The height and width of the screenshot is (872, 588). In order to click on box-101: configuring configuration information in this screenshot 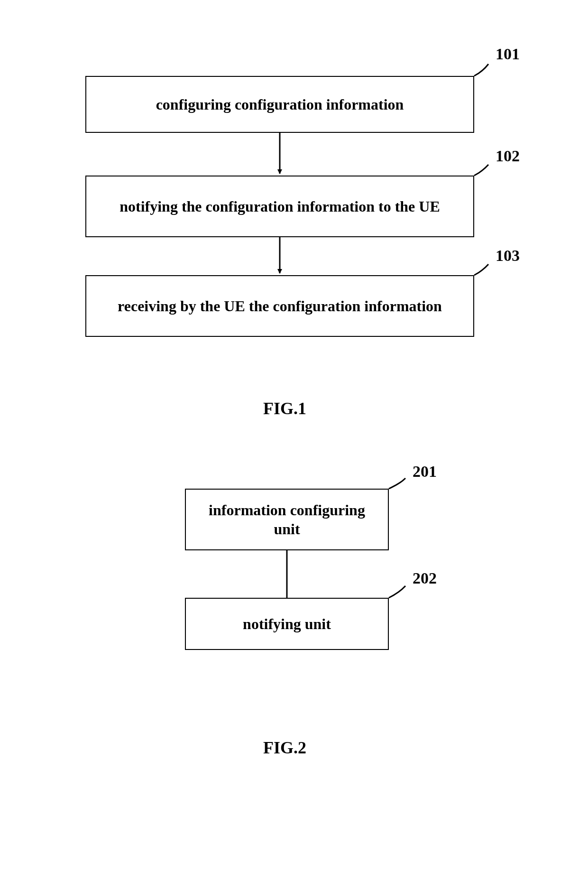, I will do `click(280, 104)`.